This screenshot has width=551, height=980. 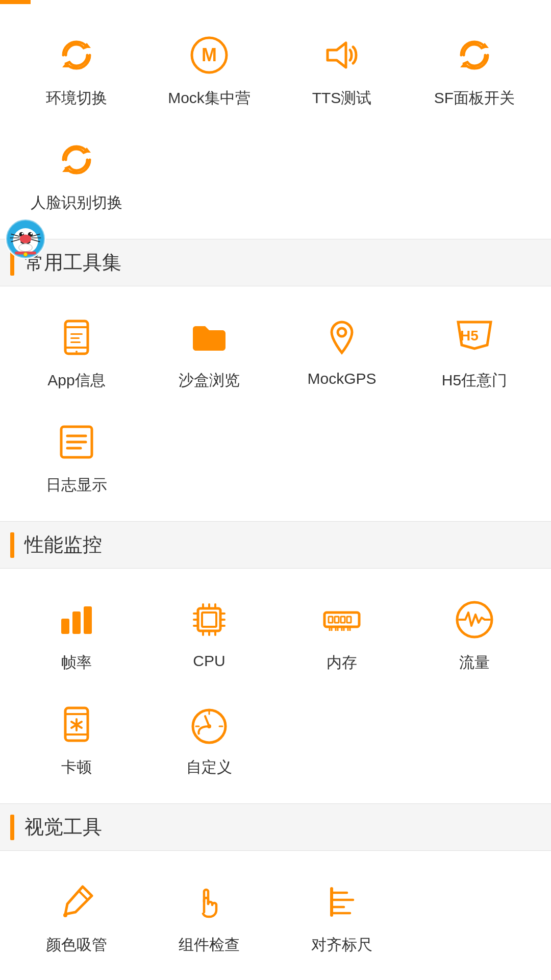 I want to click on avatar, so click(x=26, y=239).